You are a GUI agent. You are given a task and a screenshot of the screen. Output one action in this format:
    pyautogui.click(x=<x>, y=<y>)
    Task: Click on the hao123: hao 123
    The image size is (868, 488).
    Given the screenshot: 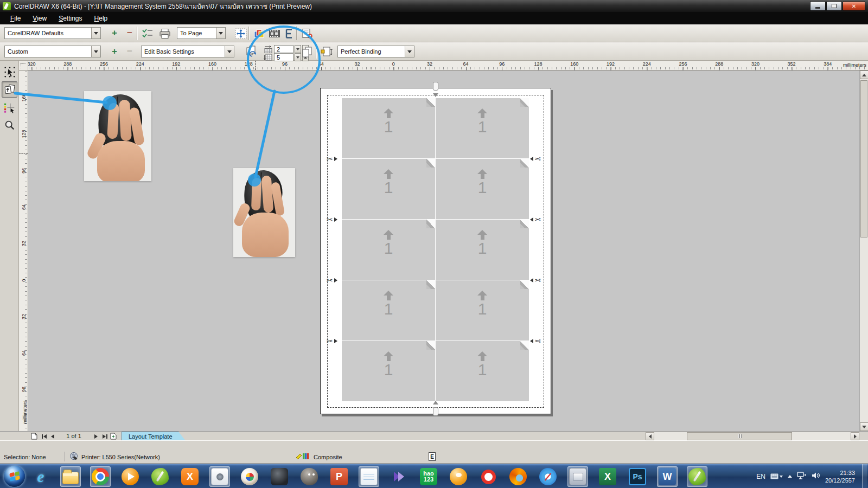 What is the action you would take?
    pyautogui.click(x=429, y=477)
    